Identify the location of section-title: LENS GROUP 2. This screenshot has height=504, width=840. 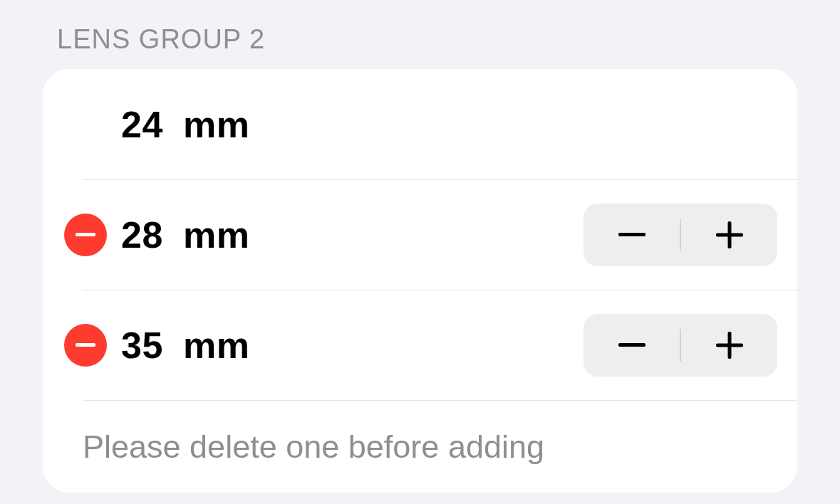
(420, 41).